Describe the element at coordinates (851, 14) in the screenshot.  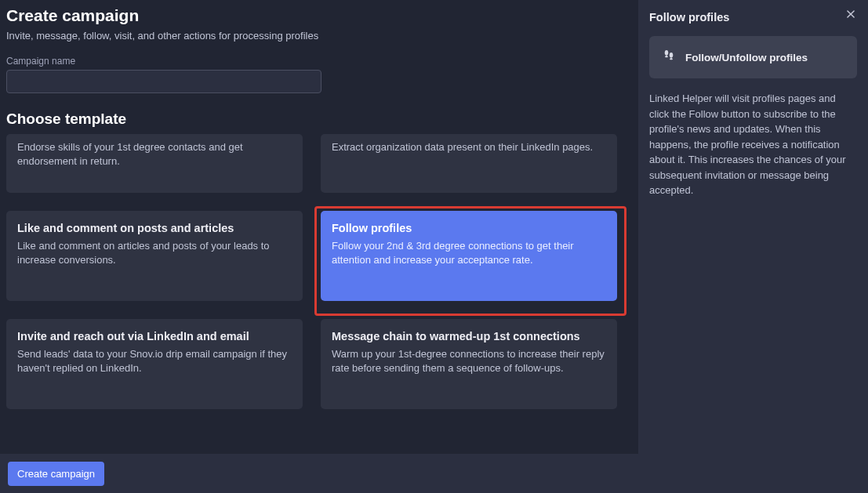
I see `close-icon` at that location.